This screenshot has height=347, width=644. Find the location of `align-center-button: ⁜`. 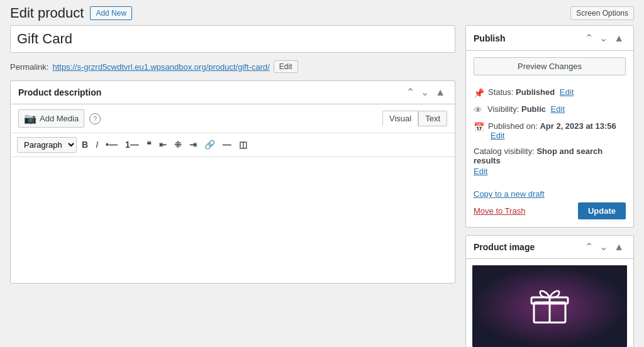

align-center-button: ⁜ is located at coordinates (178, 145).